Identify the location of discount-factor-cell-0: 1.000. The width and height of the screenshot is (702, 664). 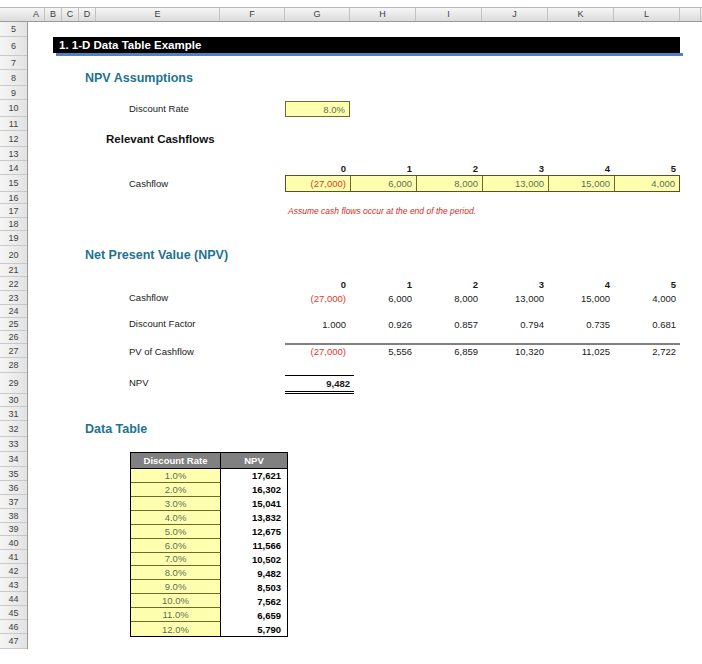
(318, 324).